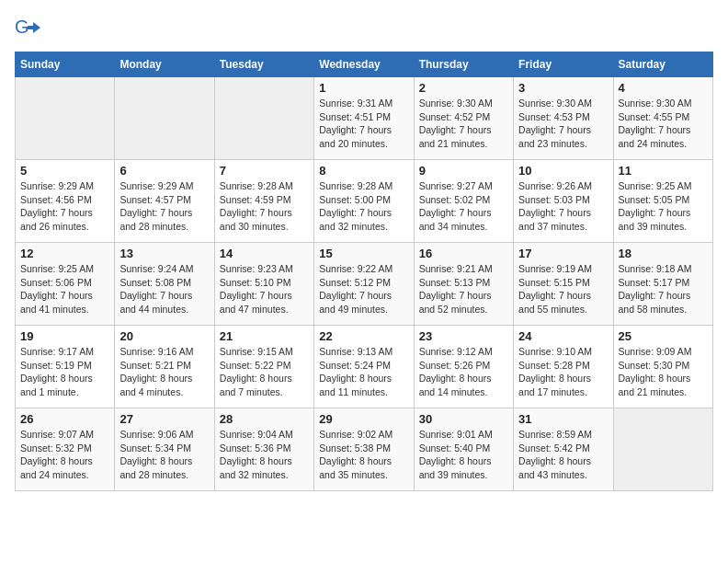  I want to click on cell-day-number: 12, so click(64, 254).